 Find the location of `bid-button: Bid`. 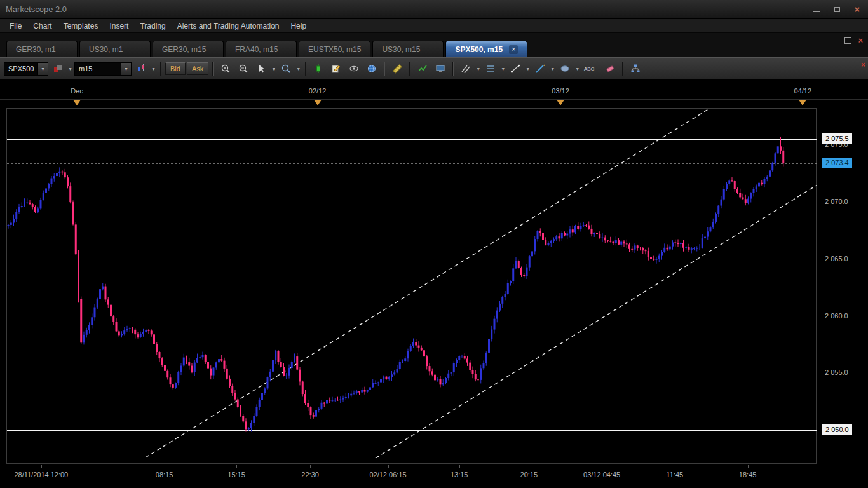

bid-button: Bid is located at coordinates (175, 69).